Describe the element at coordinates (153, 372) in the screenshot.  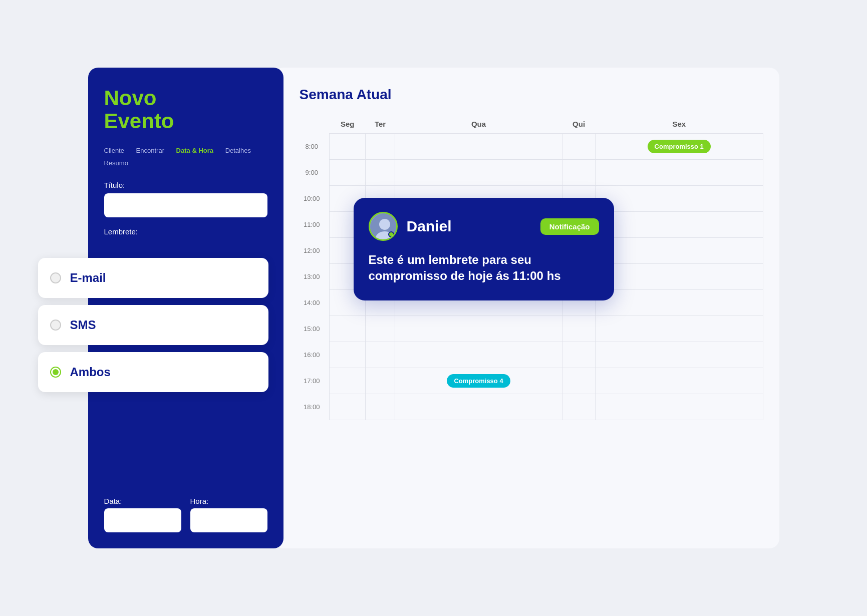
I see `radio-ambos: Ambos` at that location.